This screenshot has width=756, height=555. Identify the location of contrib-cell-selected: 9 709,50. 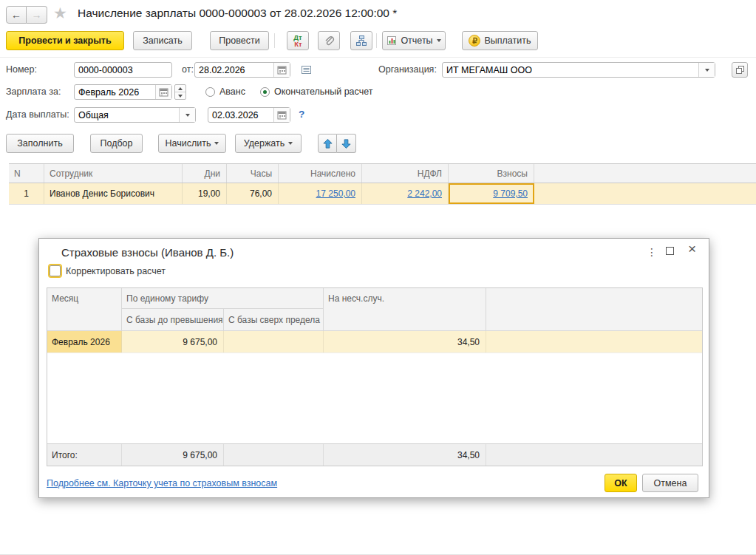
(491, 194).